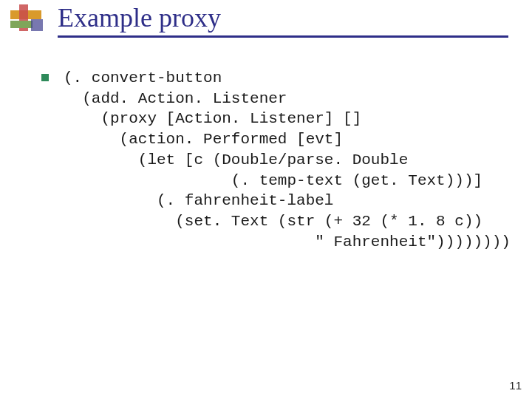 This screenshot has width=532, height=399. Describe the element at coordinates (198, 201) in the screenshot. I see `code-line: (. fahrenheit-label` at that location.